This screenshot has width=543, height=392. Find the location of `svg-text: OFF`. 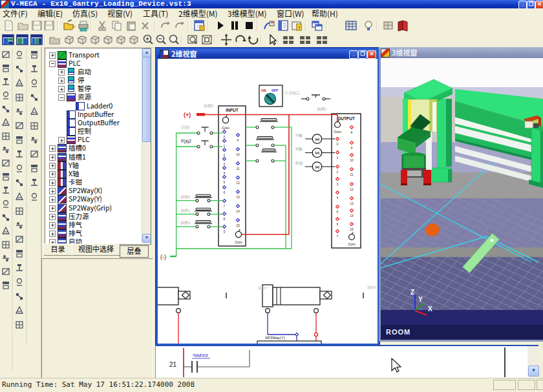

svg-text: OFF is located at coordinates (275, 90).